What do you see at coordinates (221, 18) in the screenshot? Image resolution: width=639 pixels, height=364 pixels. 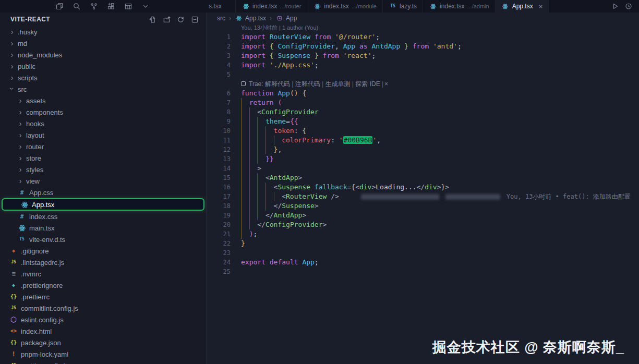 I see `breadcrumb-item-src: src` at bounding box center [221, 18].